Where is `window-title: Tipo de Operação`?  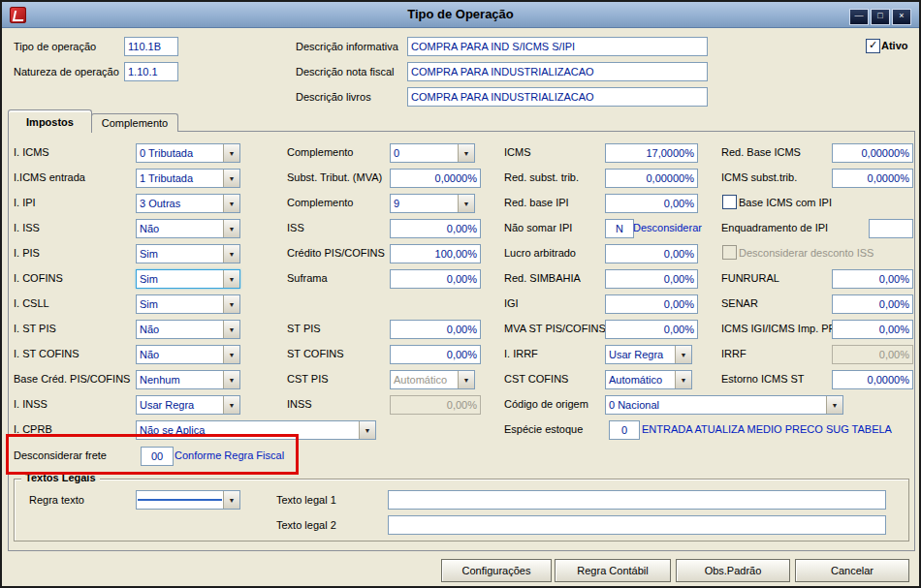
window-title: Tipo de Operação is located at coordinates (460, 14).